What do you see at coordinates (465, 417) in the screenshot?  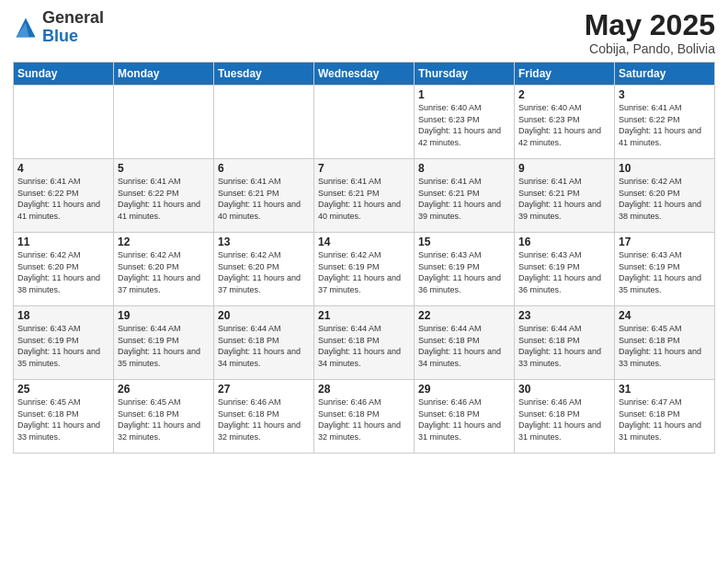 I see `day-cell: 29Sunrise: 6:46 AMSunset: 6:18 PMDayligh…` at bounding box center [465, 417].